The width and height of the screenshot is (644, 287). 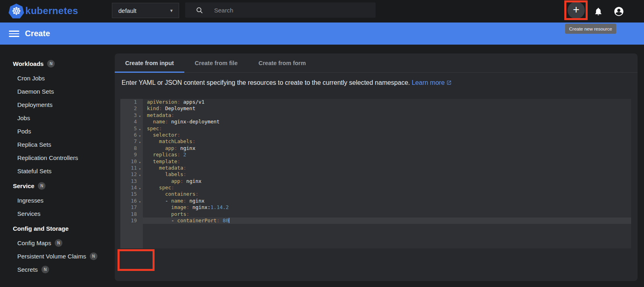 What do you see at coordinates (376, 63) in the screenshot?
I see `tab-bar: Create from inputCreate from fileCreate …` at bounding box center [376, 63].